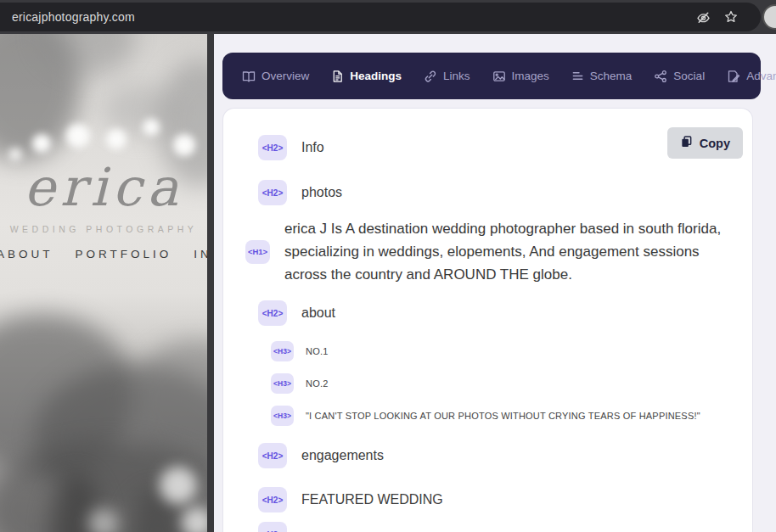 The width and height of the screenshot is (776, 532). Describe the element at coordinates (501, 351) in the screenshot. I see `heading-row: <H3> NO.1` at that location.